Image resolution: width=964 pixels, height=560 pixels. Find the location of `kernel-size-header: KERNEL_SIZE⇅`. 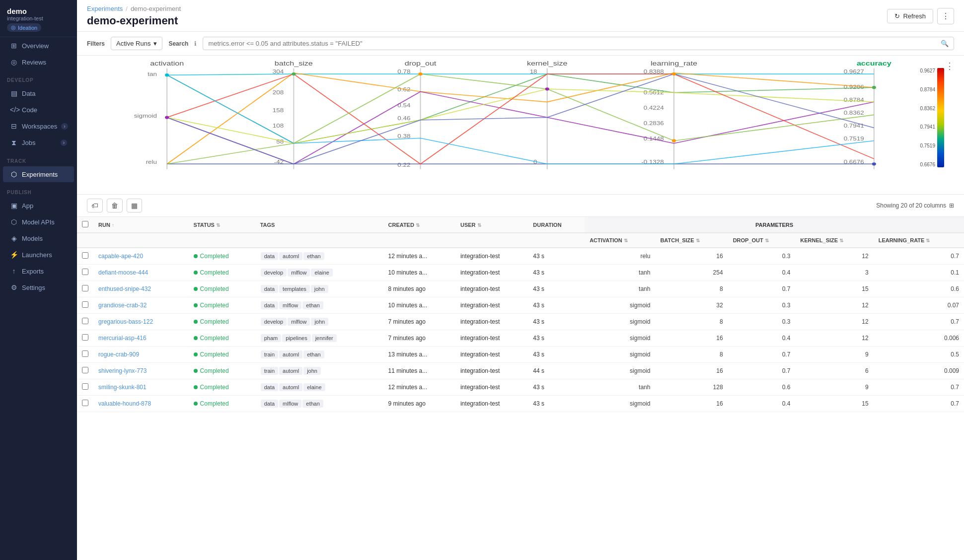

kernel-size-header: KERNEL_SIZE⇅ is located at coordinates (834, 240).